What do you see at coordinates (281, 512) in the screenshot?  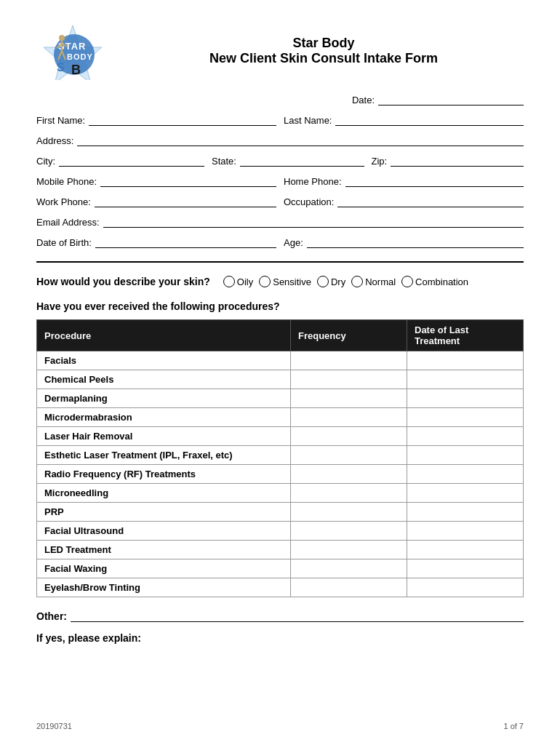 I see `table-row: PRP` at bounding box center [281, 512].